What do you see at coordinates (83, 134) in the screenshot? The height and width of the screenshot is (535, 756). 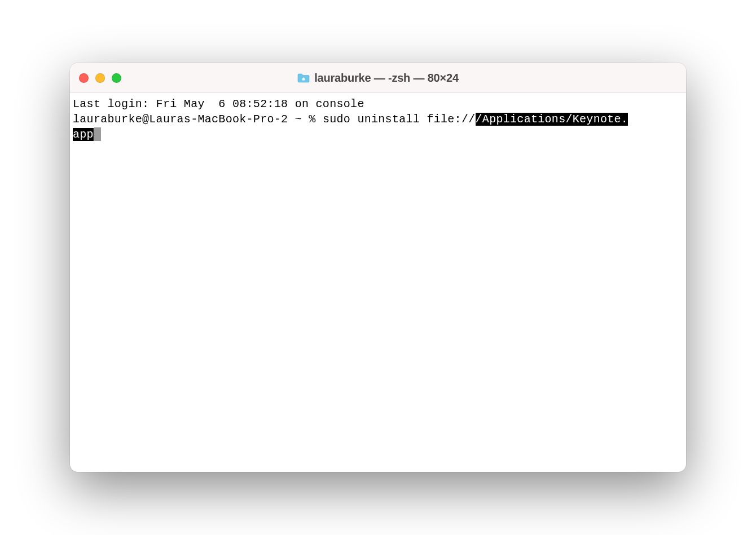 I see `command-highlight-2: app` at bounding box center [83, 134].